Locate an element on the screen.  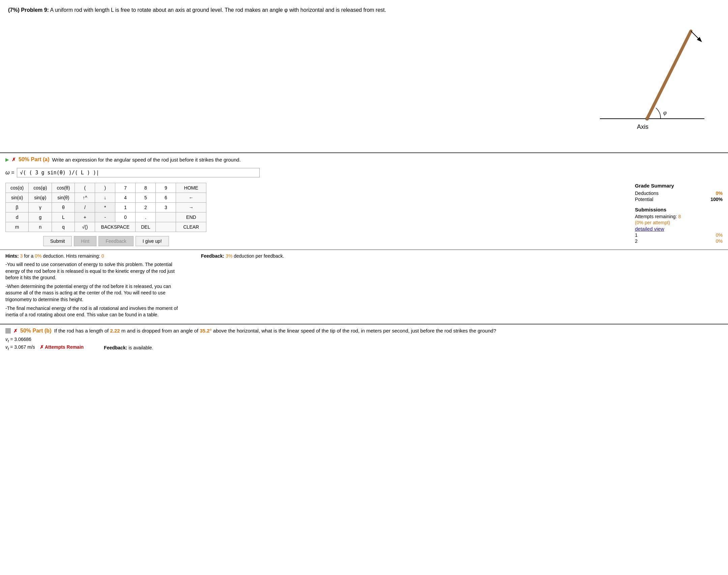
calc-home: HOME is located at coordinates (191, 188).